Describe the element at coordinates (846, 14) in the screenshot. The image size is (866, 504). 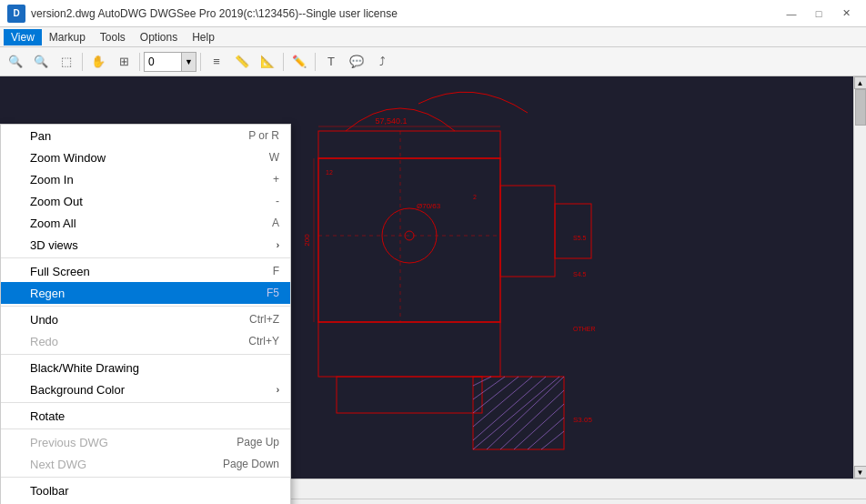
I see `close-button: ✕` at that location.